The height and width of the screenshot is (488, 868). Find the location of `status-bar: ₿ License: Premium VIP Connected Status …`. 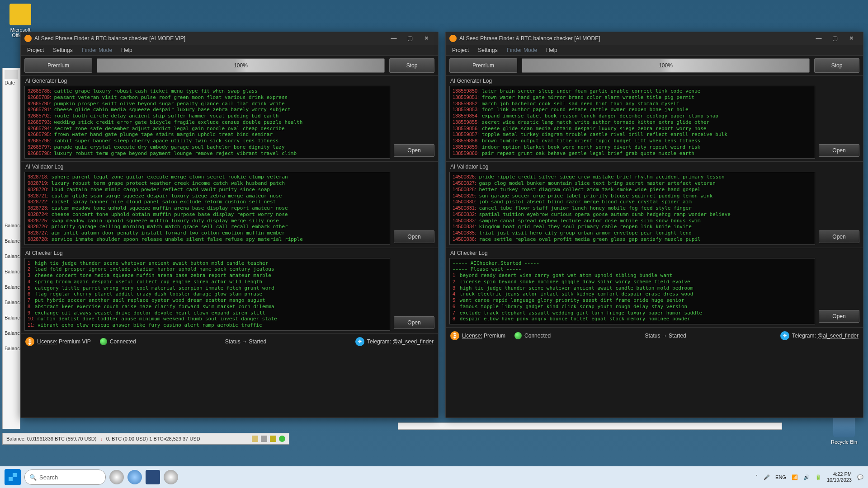

status-bar: ₿ License: Premium VIP Connected Status … is located at coordinates (230, 342).